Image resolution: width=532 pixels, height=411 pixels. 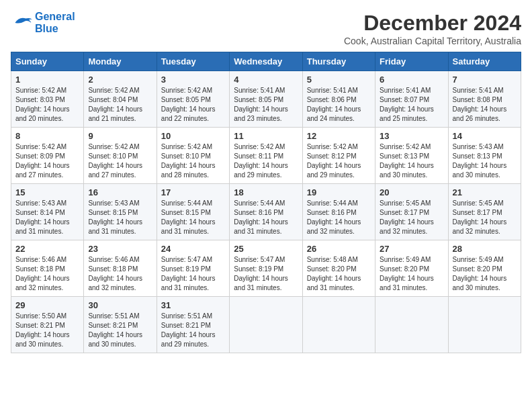 I want to click on calendar-cell: 15Sunrise: 5:43 AM Sunset: 8:14 PM Dayli…, so click(x=48, y=212).